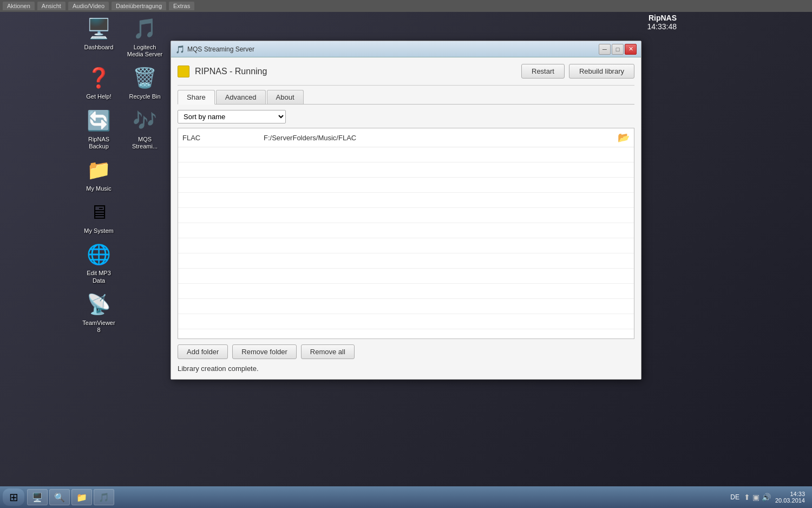  Describe the element at coordinates (139, 6) in the screenshot. I see `topbar-tab-datei: Dateiübertragung` at that location.